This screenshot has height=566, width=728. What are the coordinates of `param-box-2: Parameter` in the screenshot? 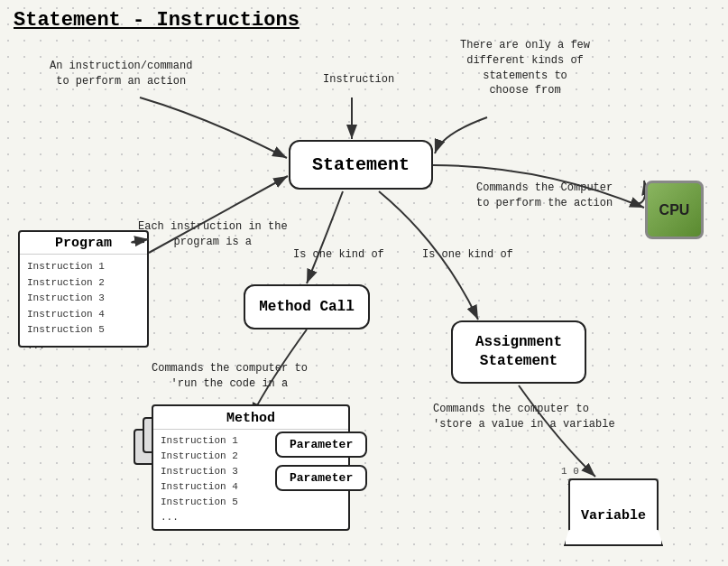 It's located at (321, 478).